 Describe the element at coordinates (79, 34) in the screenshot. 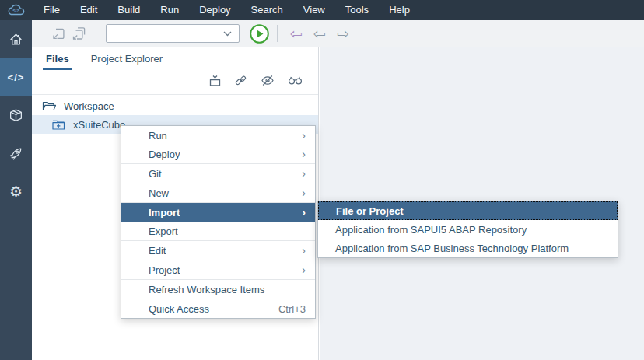

I see `save-all-icon` at that location.